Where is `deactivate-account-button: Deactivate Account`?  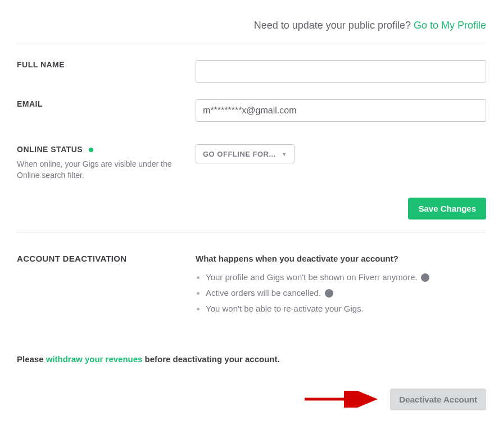
deactivate-account-button: Deactivate Account is located at coordinates (438, 400).